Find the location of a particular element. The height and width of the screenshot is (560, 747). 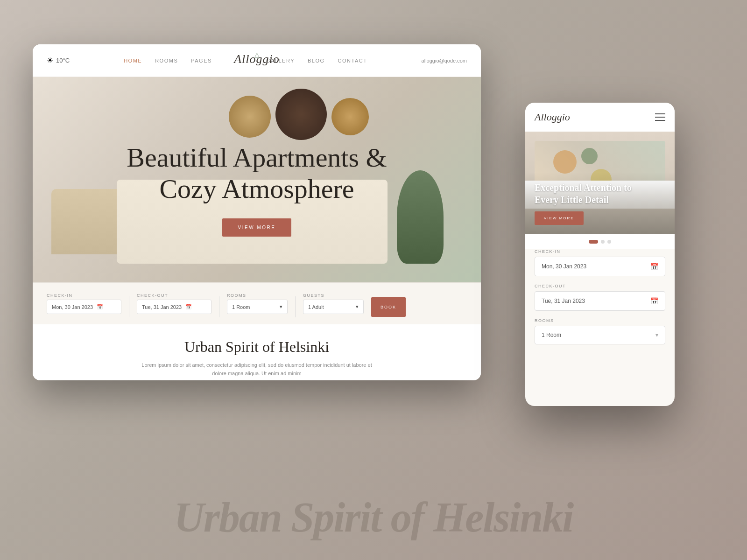

mobile-checkout-input: Tue, 31 Jan 2023 📅 is located at coordinates (600, 301).